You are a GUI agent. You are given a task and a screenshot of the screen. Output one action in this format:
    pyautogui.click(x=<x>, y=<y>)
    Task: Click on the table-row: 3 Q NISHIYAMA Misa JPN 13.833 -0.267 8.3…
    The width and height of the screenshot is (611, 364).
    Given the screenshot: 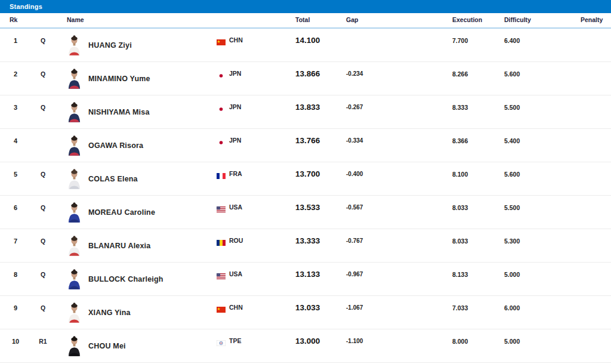 What is the action you would take?
    pyautogui.click(x=306, y=112)
    